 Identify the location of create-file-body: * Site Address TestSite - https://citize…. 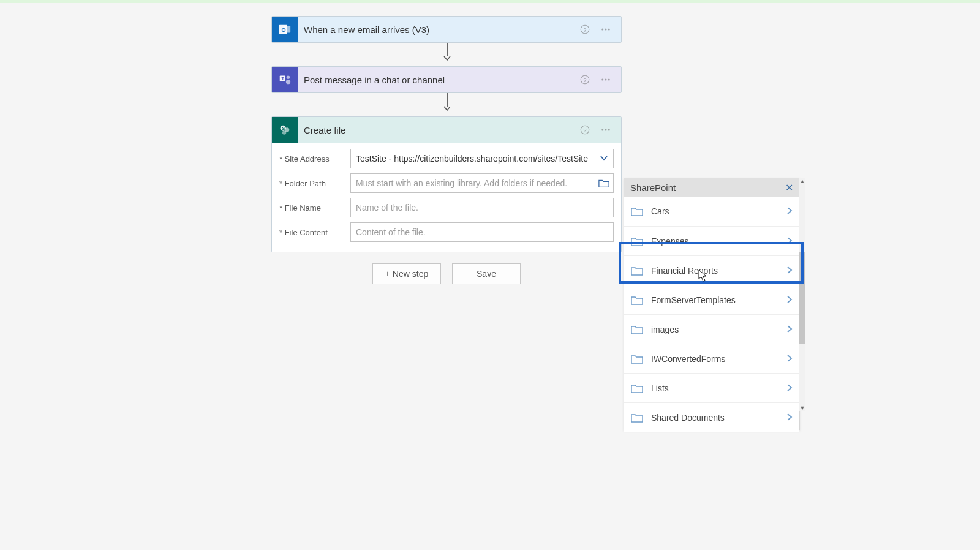
(447, 197).